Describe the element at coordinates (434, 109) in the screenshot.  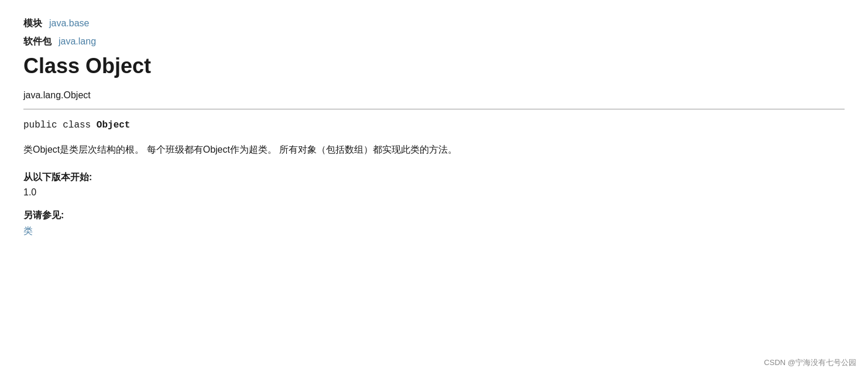
I see `section-divider` at that location.